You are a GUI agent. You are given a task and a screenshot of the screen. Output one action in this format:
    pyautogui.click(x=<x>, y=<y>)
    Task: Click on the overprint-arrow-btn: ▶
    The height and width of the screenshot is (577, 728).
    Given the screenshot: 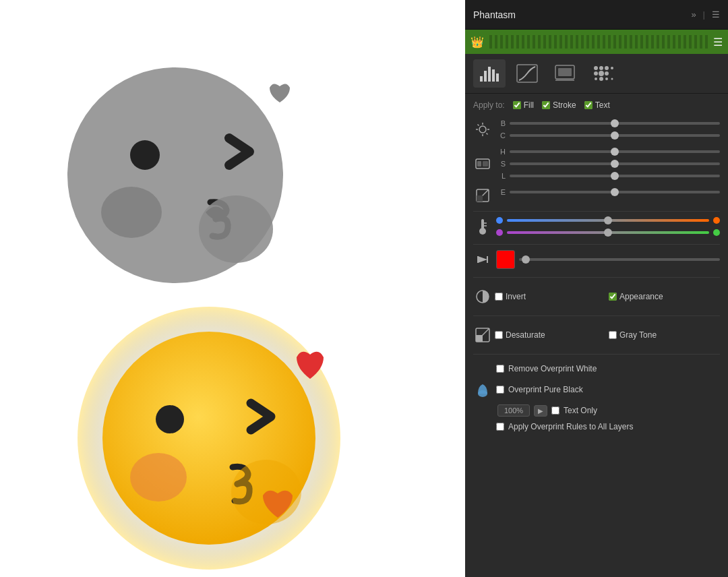 What is the action you would take?
    pyautogui.click(x=541, y=411)
    